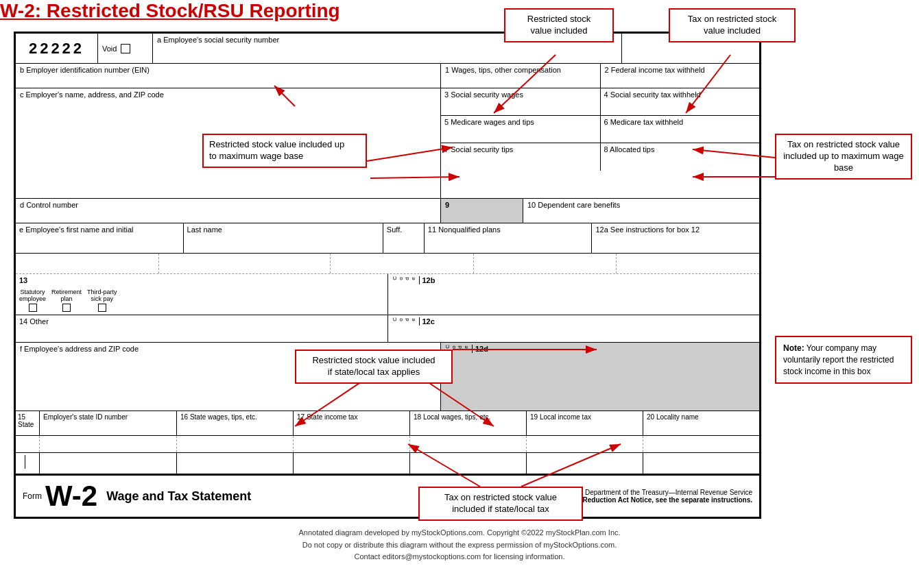 The width and height of the screenshot is (919, 588). What do you see at coordinates (844, 156) in the screenshot?
I see `annotation-tax-wagbase: Tax on restricted stock value included u…` at bounding box center [844, 156].